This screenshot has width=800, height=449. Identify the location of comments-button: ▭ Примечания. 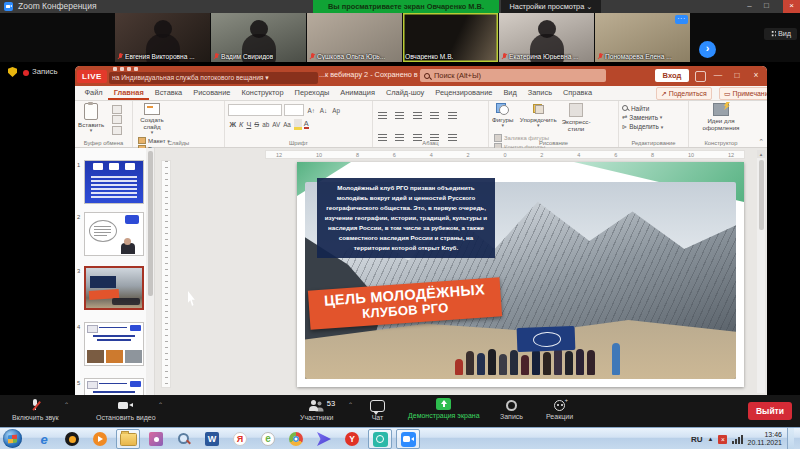
(743, 94).